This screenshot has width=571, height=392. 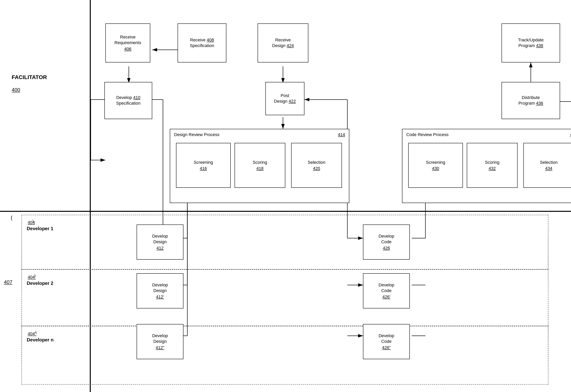 I want to click on selection-434-box: Selection 434, so click(x=547, y=165).